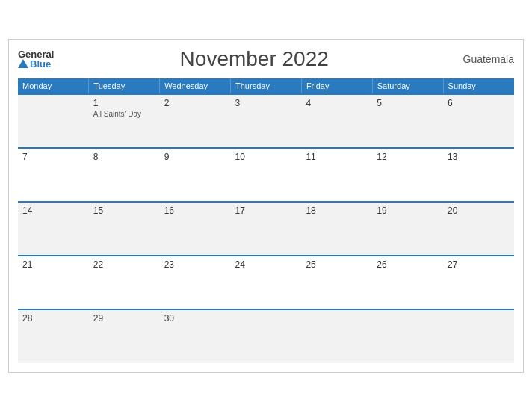  What do you see at coordinates (266, 157) in the screenshot?
I see `day-number: 10` at bounding box center [266, 157].